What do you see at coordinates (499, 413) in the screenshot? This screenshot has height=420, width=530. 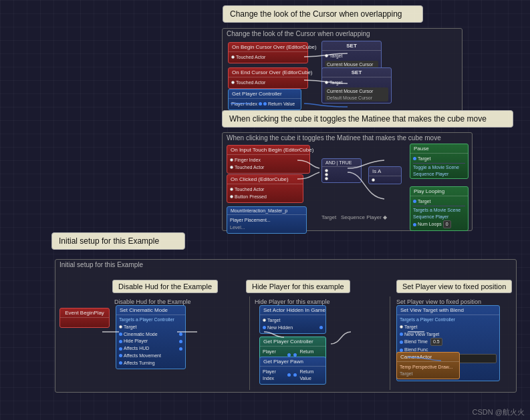 I see `watermark: CSDN @航火火` at bounding box center [499, 413].